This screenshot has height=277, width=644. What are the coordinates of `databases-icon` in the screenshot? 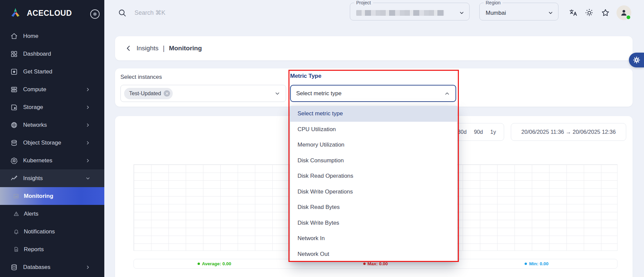 It's located at (14, 267).